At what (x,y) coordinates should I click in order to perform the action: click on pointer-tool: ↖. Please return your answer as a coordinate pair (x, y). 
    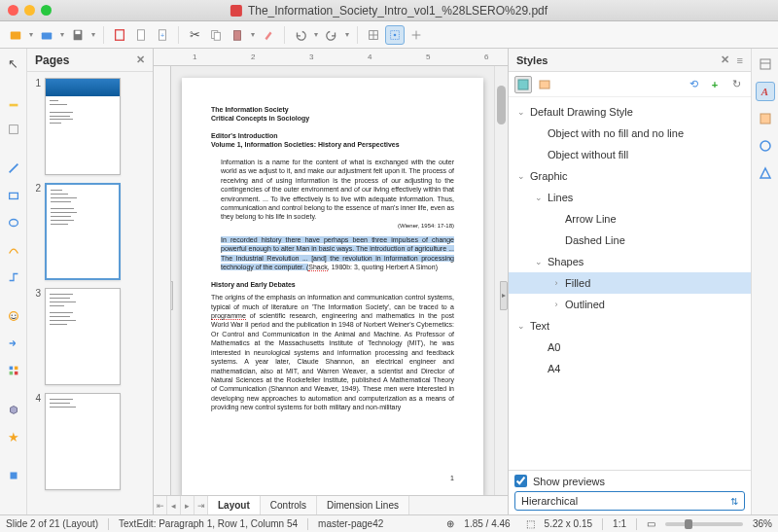
    Looking at the image, I should click on (14, 63).